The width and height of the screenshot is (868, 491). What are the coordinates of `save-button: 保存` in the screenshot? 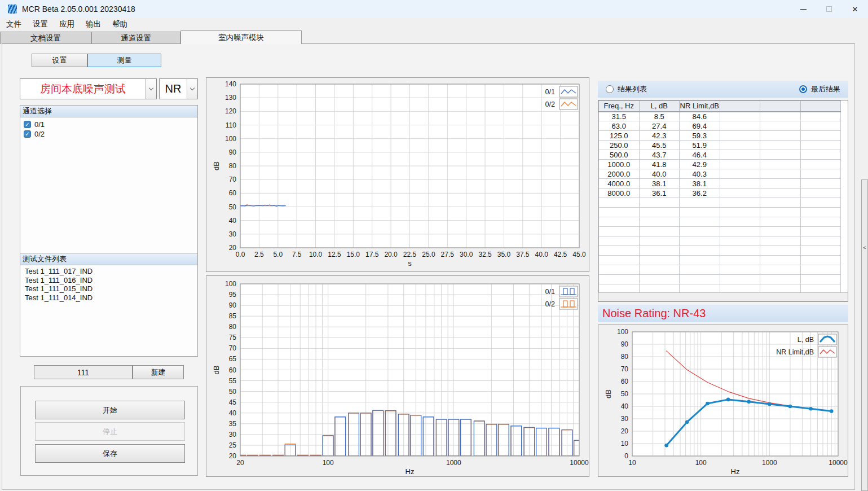 It's located at (110, 454).